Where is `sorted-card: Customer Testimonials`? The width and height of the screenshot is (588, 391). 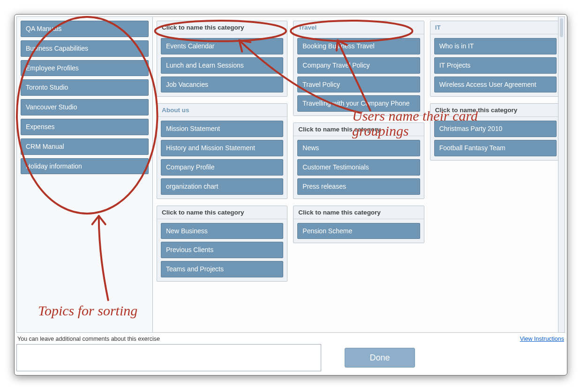 sorted-card: Customer Testimonials is located at coordinates (358, 167).